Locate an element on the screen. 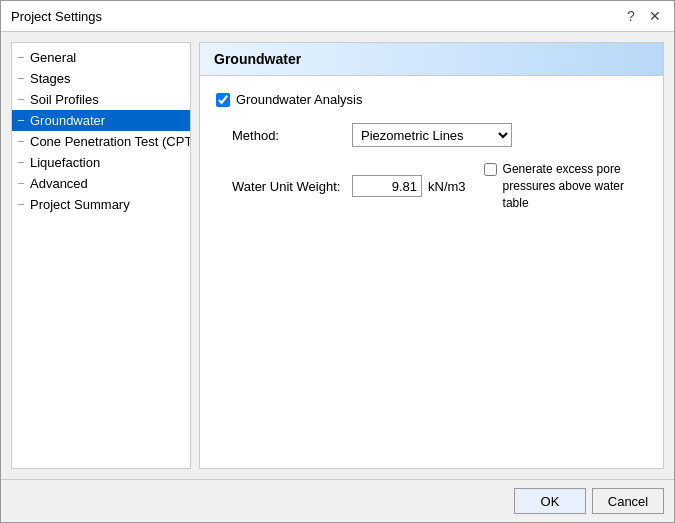  water-unit-weight-label: Water Unit Weight: is located at coordinates (292, 186).